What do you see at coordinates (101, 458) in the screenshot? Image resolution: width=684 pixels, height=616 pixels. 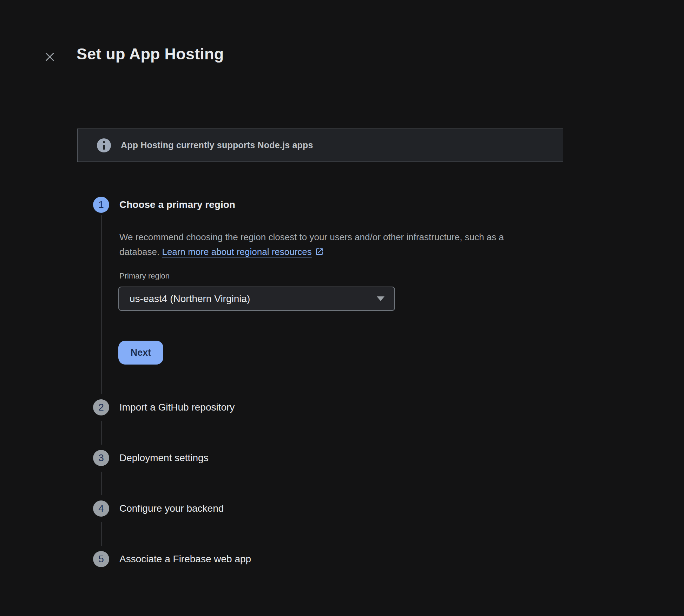 I see `step-indicator-3: 3` at bounding box center [101, 458].